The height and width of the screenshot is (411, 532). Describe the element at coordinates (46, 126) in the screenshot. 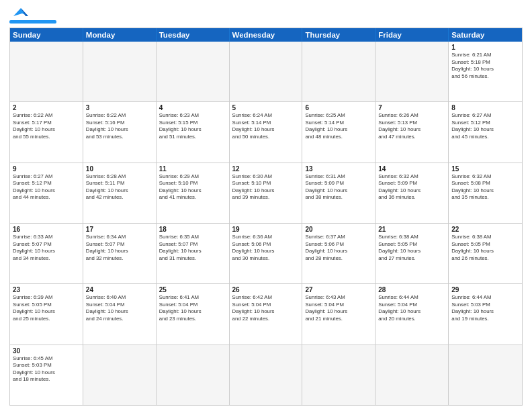

I see `cell-info: Sunrise: 6:22 AM Sunset: 5:17 PM Dayligh…` at that location.